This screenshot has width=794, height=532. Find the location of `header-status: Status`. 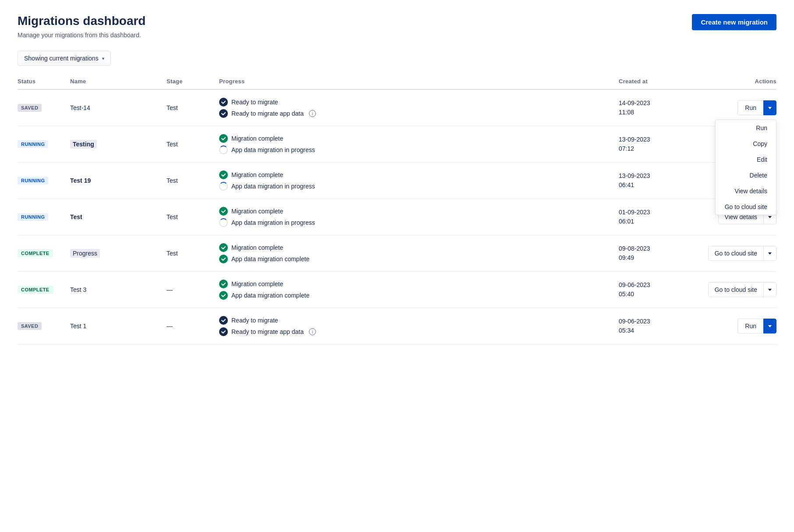

header-status: Status is located at coordinates (44, 82).